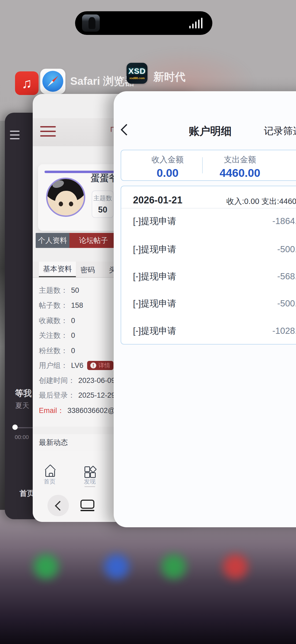  I want to click on playback-time: 00:00, so click(22, 437).